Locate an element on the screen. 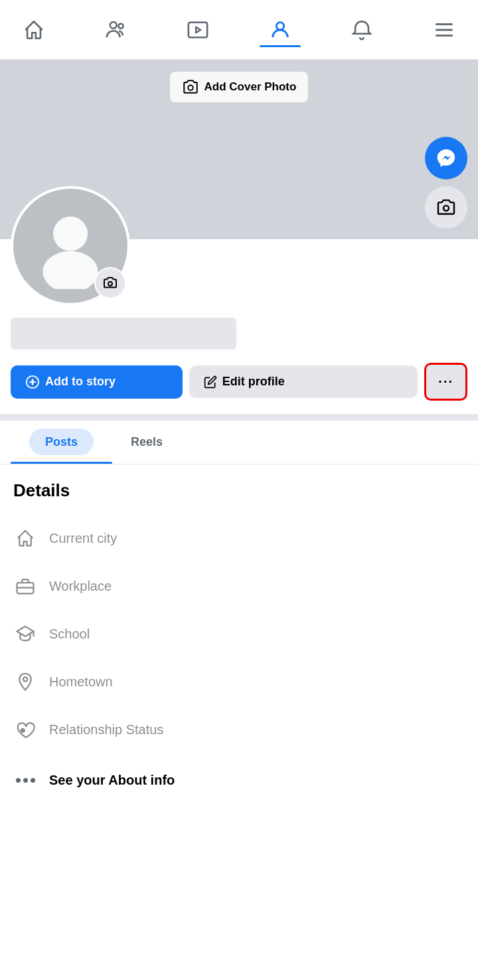  edit-profile-label: Edit profile is located at coordinates (254, 381).